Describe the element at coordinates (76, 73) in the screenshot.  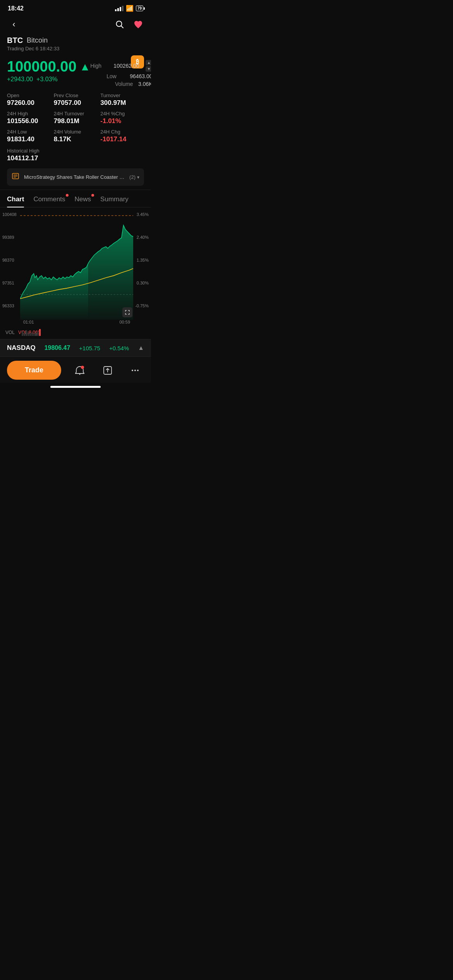
I see `price-section: 100000.00 ▲ +2943.00 +3.03% High 100262.…` at that location.